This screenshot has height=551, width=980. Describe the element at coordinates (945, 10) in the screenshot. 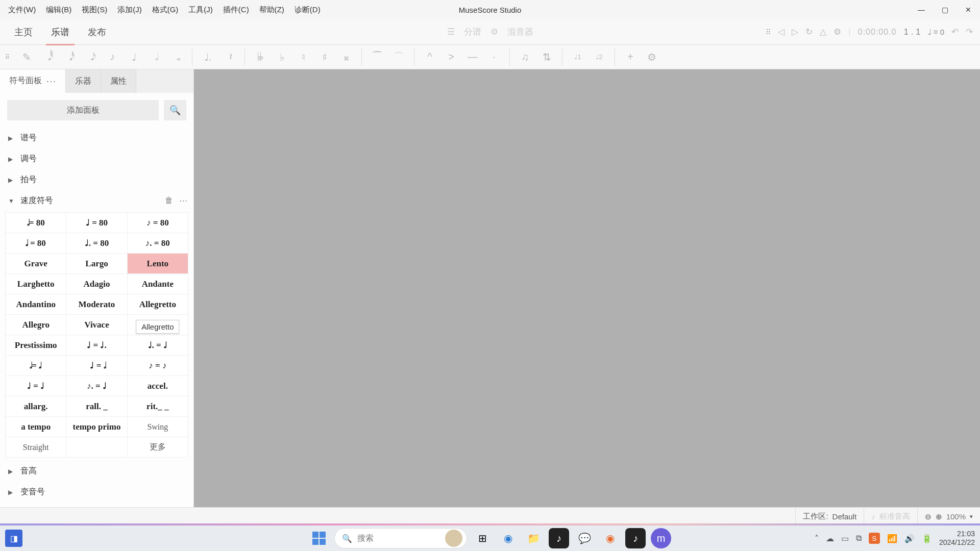

I see `maximize-button: ▢` at that location.